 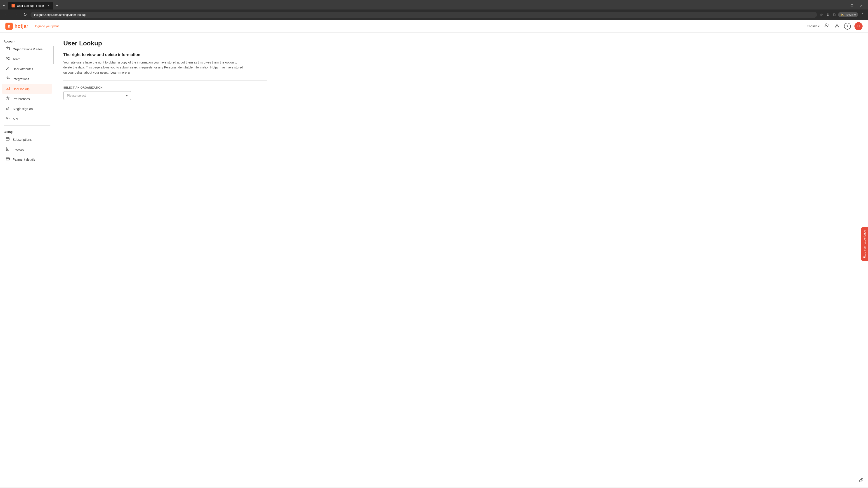 What do you see at coordinates (129, 73) in the screenshot?
I see `external-link-icon: ⧉` at bounding box center [129, 73].